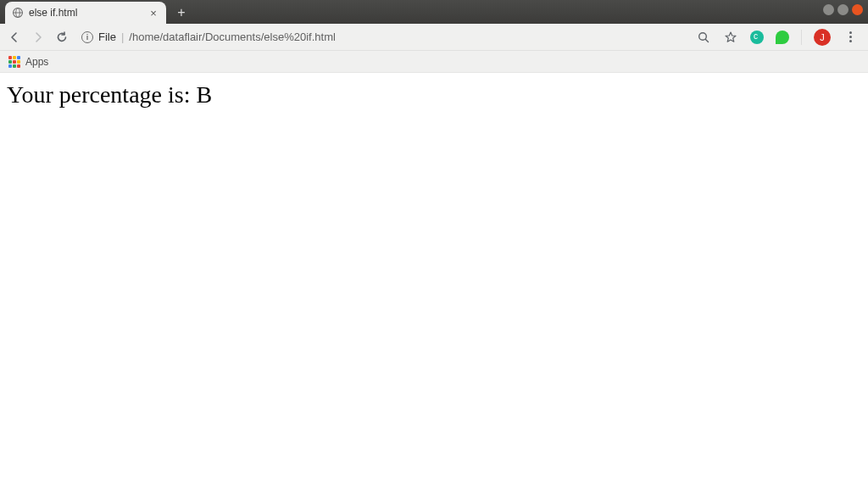 The width and height of the screenshot is (868, 495). I want to click on browser-tab: else if.html ×, so click(86, 13).